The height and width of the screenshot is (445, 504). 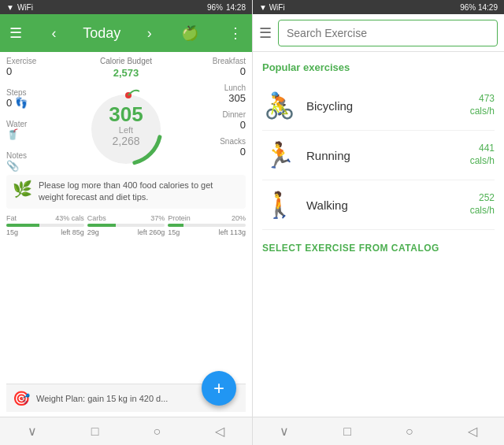 I want to click on right-circle-icon: ○, so click(x=410, y=432).